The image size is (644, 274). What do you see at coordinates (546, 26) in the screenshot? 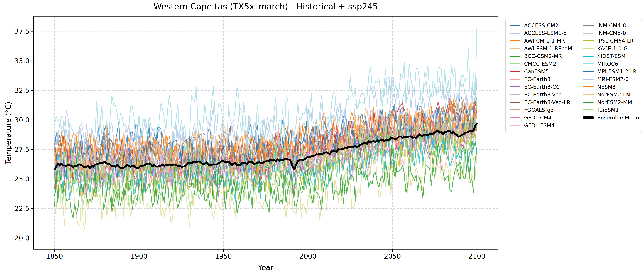
I see `legend-item-ACCESS-CM2: ACCESS-CM2` at bounding box center [546, 26].